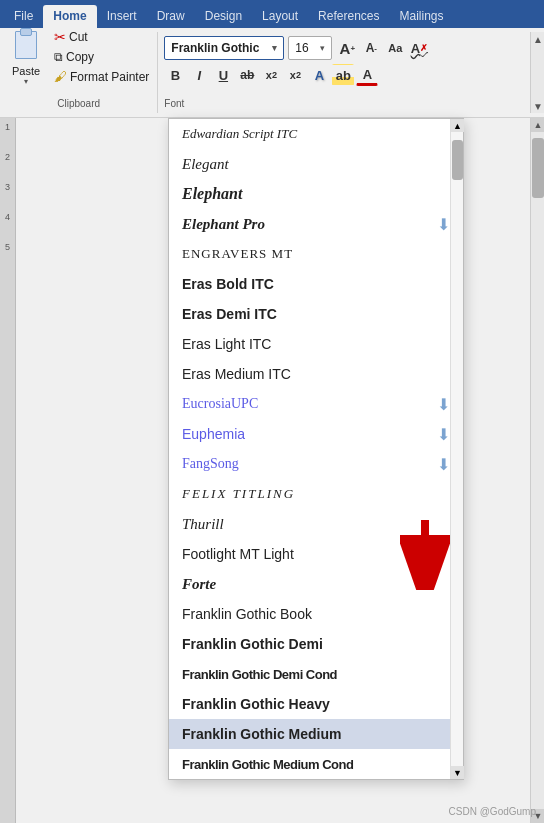  What do you see at coordinates (458, 772) in the screenshot?
I see `dropdown-scroll-down: ▼` at bounding box center [458, 772].